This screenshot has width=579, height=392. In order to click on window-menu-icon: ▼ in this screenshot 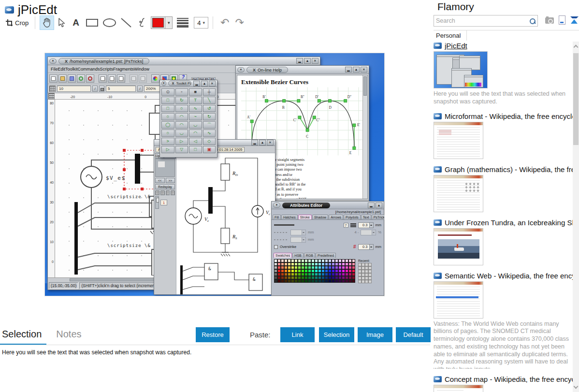, I will do `click(241, 70)`.